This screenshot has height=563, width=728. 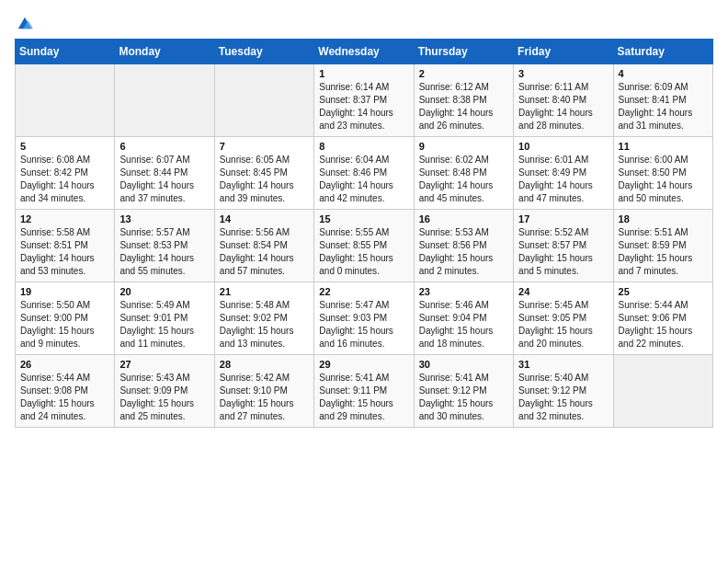 I want to click on day-number: 7, so click(x=265, y=146).